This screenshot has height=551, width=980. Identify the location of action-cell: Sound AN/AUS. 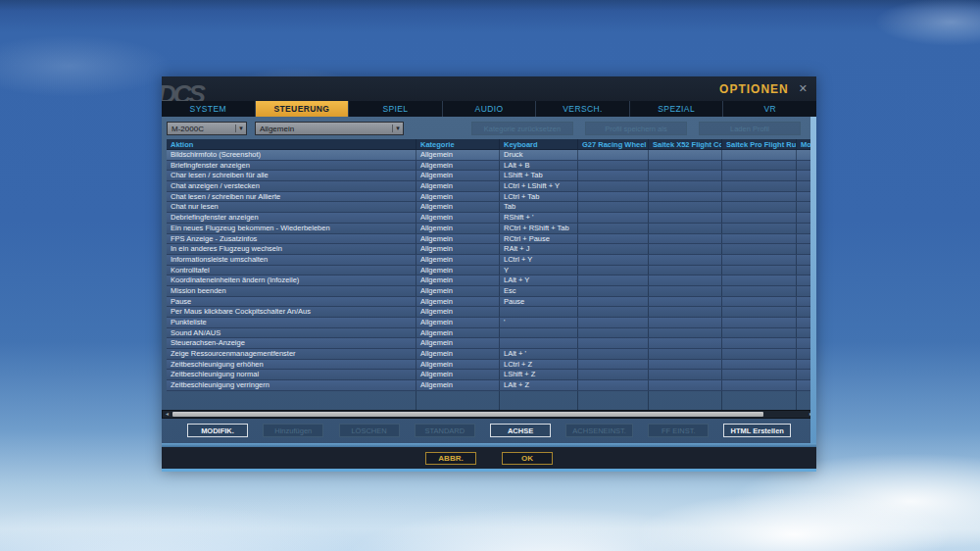
(292, 333).